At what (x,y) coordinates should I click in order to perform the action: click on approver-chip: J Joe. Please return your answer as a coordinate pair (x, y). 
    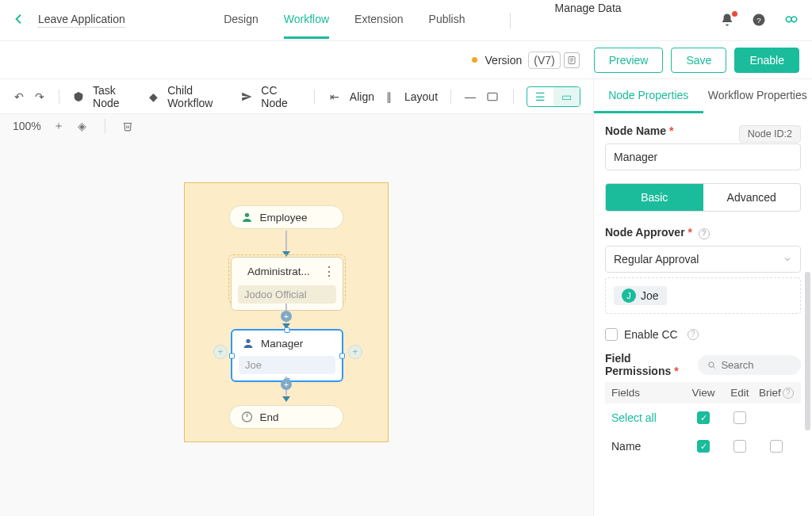
    Looking at the image, I should click on (641, 296).